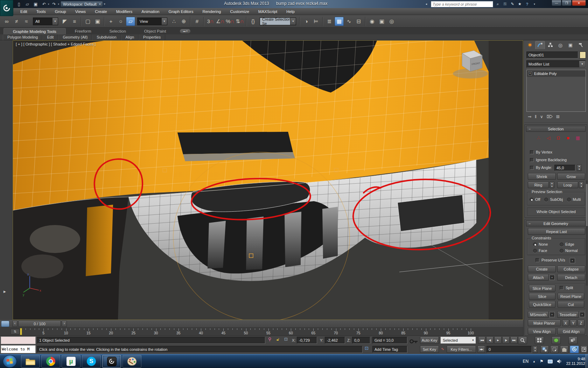 Image resolution: width=588 pixels, height=368 pixels. What do you see at coordinates (539, 340) in the screenshot?
I see `zoom-all-icon` at bounding box center [539, 340].